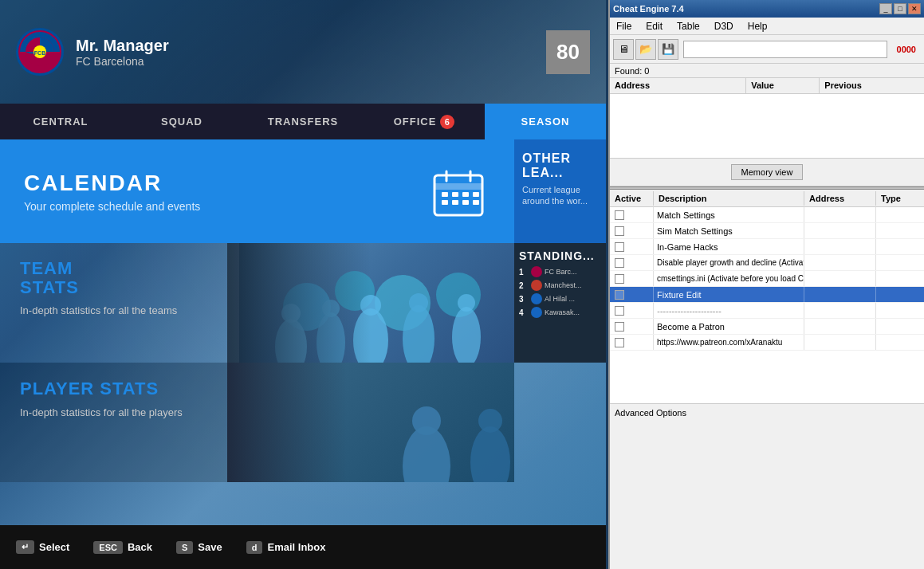  What do you see at coordinates (303, 547) in the screenshot?
I see `bottom-bar: ↵ Select ESC Back S Save d Email Inbox` at bounding box center [303, 547].